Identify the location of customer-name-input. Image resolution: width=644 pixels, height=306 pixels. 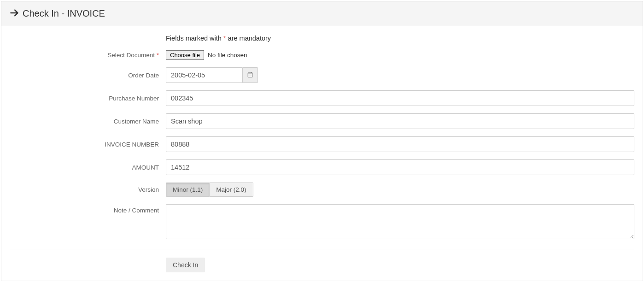
(400, 121).